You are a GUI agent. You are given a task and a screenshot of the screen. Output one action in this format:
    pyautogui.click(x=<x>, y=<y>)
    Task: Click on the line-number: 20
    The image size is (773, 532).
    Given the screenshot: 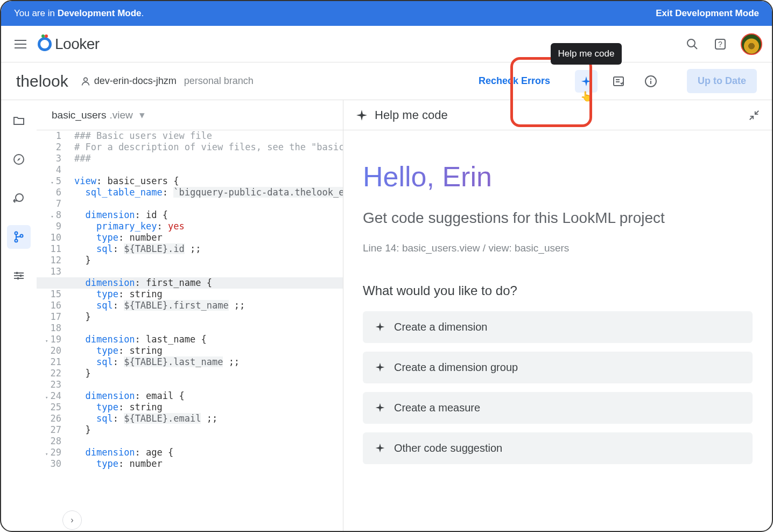 What is the action you would take?
    pyautogui.click(x=50, y=351)
    